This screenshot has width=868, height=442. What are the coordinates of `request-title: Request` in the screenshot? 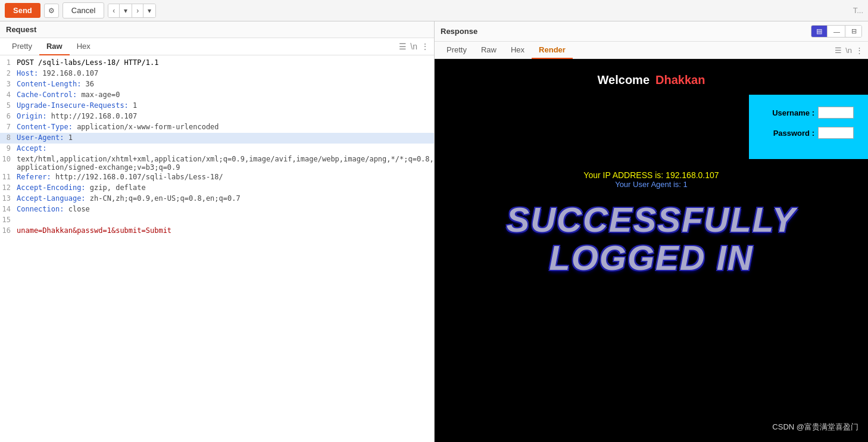 It's located at (217, 30).